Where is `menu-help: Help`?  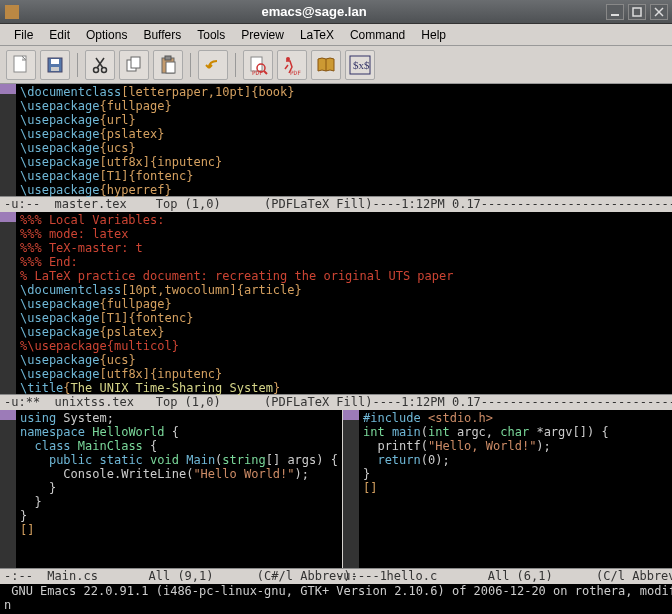 menu-help: Help is located at coordinates (434, 35).